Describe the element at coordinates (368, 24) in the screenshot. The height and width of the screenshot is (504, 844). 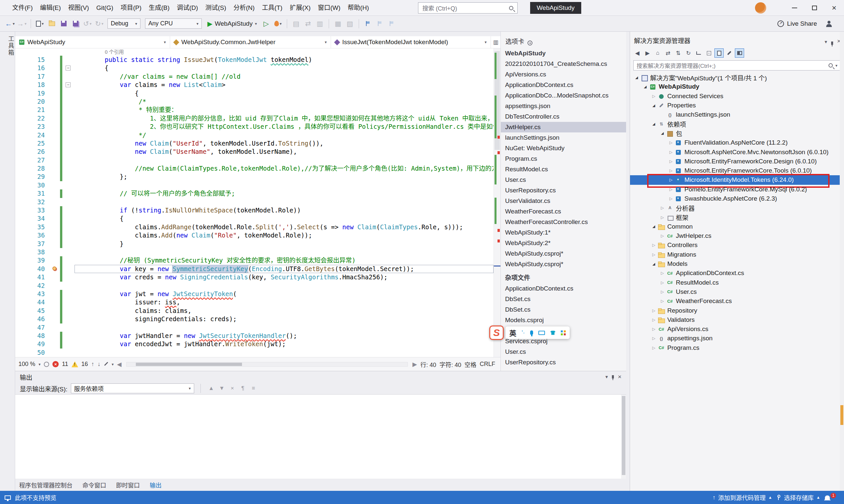
I see `bookmark-icon` at that location.